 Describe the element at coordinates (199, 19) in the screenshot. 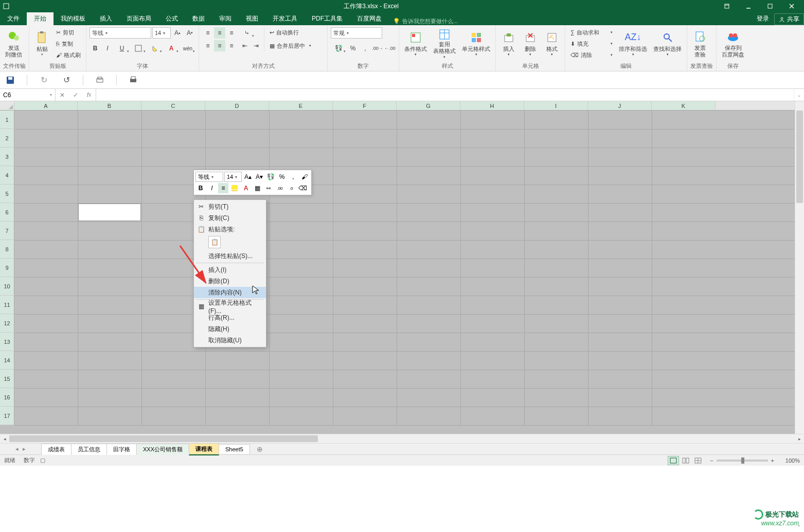

I see `tab-data: 数据` at that location.